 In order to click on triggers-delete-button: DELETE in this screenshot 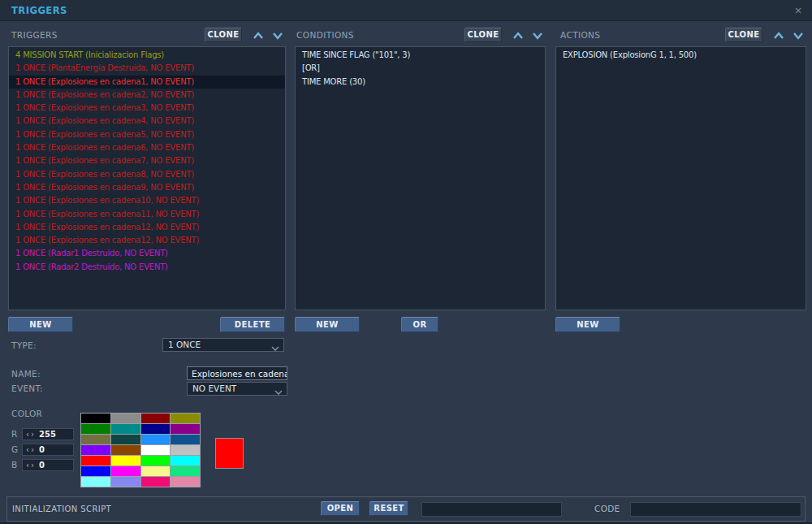, I will do `click(253, 325)`.